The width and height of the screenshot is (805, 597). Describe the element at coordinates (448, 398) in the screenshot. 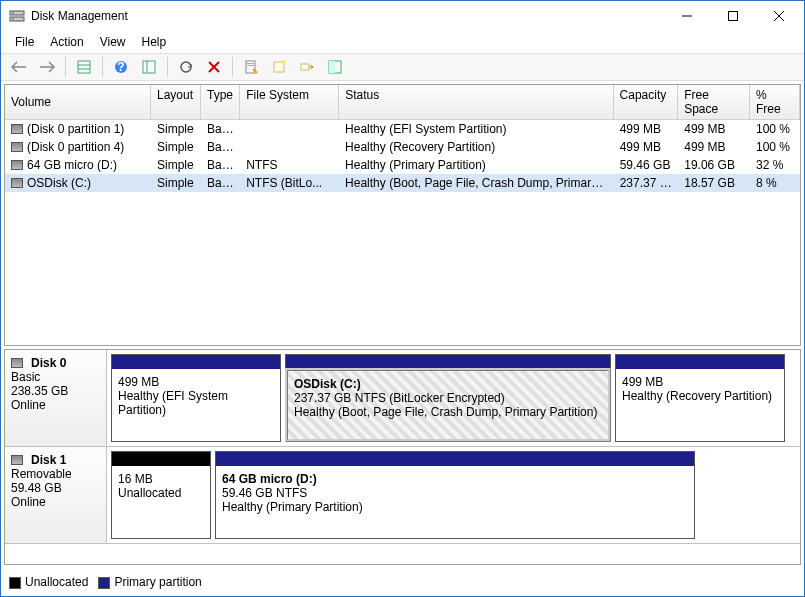

I see `partition: OSDisk (C:)237.37 GB NTFS (BitLocker Enc…` at that location.